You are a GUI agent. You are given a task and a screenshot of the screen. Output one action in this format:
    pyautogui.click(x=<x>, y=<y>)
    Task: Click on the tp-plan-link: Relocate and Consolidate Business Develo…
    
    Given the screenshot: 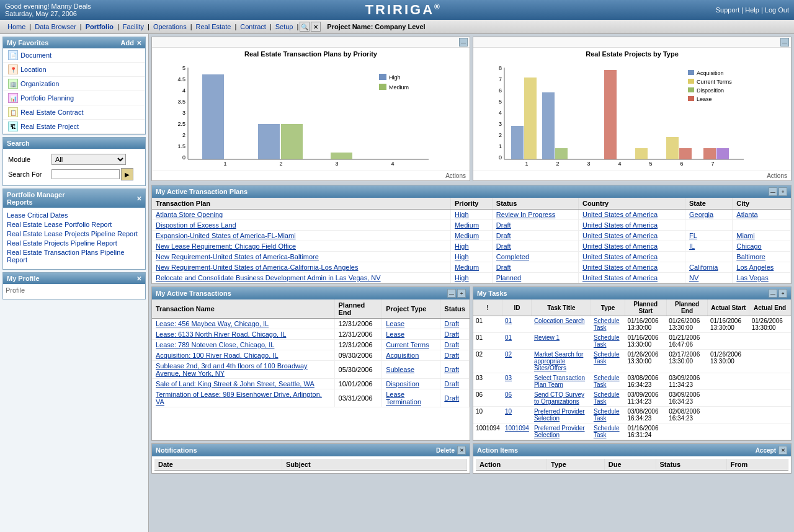 What is the action you would take?
    pyautogui.click(x=268, y=278)
    